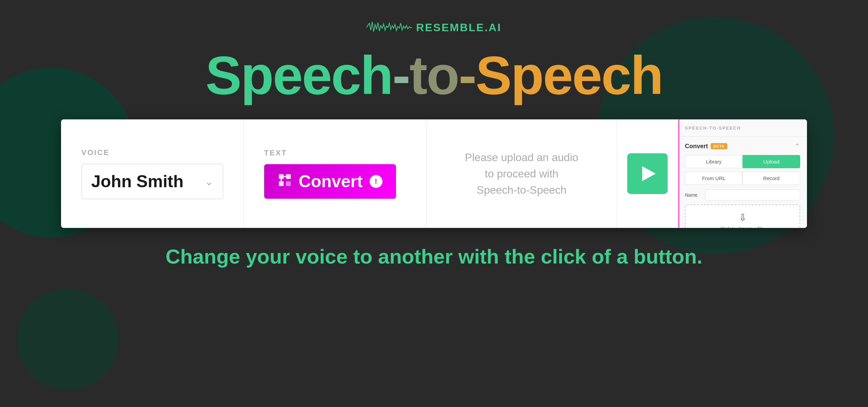 The width and height of the screenshot is (868, 407). What do you see at coordinates (522, 174) in the screenshot?
I see `upload-message-area: Please upload an audioto proceed withSpe…` at bounding box center [522, 174].